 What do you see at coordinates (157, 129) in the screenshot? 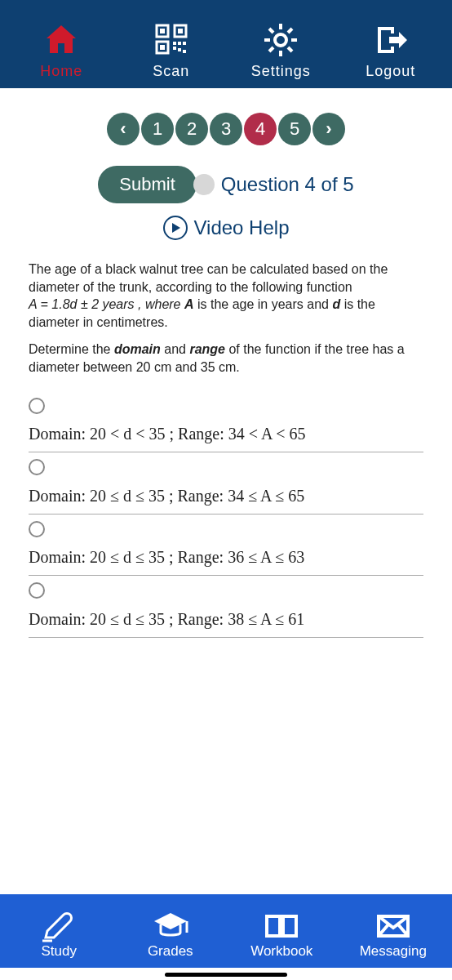
I see `qnav-1: 1` at bounding box center [157, 129].